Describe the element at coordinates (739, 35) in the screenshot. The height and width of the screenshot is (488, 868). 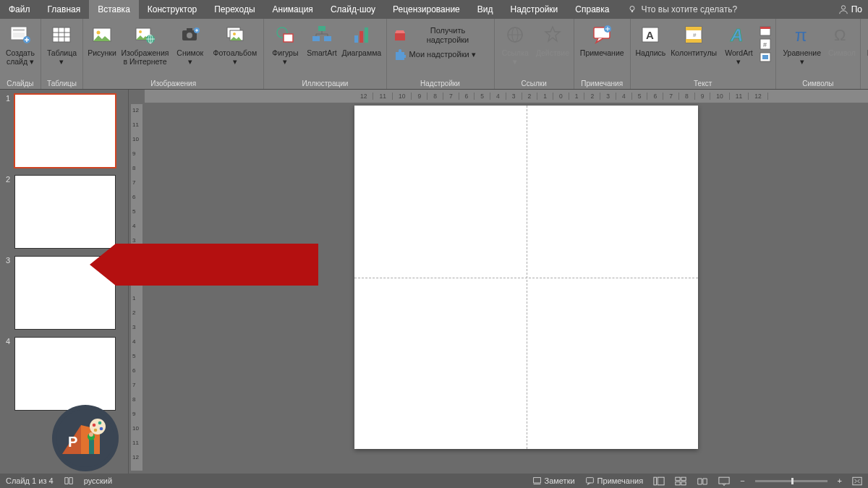
I see `wordart-icon: A` at that location.